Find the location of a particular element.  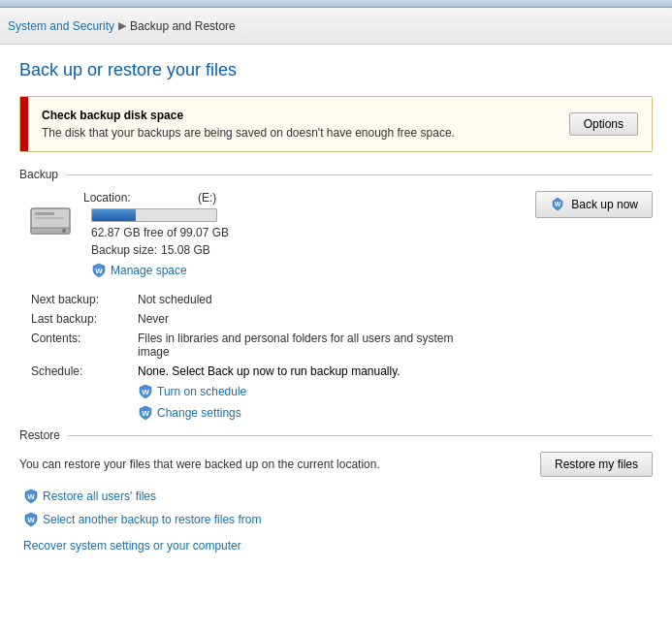

restore-links: W Restore all users' files W Select anot… is located at coordinates (336, 507).